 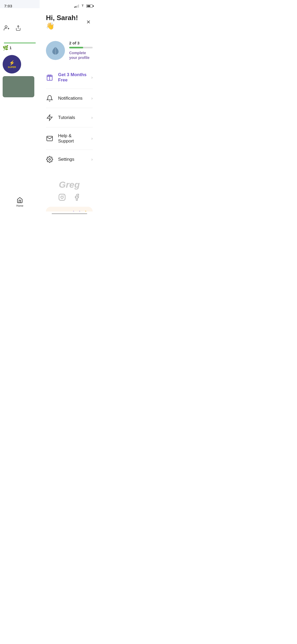 What do you see at coordinates (50, 77) in the screenshot?
I see `gift-icon` at bounding box center [50, 77].